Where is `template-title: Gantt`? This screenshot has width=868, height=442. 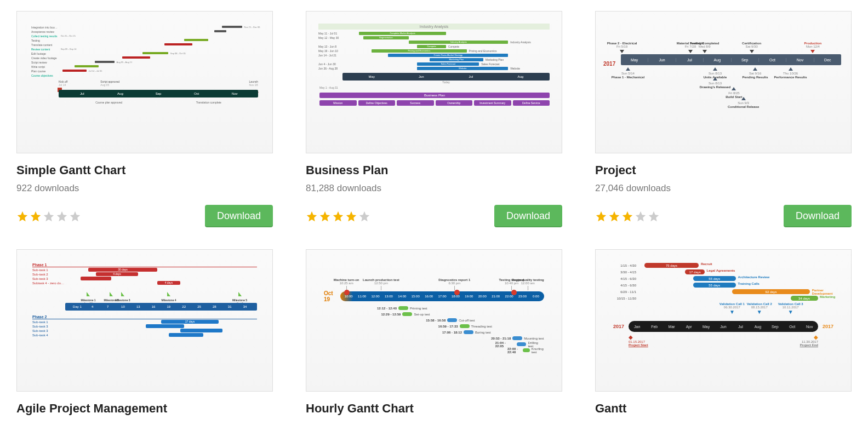
template-title: Gantt is located at coordinates (723, 409).